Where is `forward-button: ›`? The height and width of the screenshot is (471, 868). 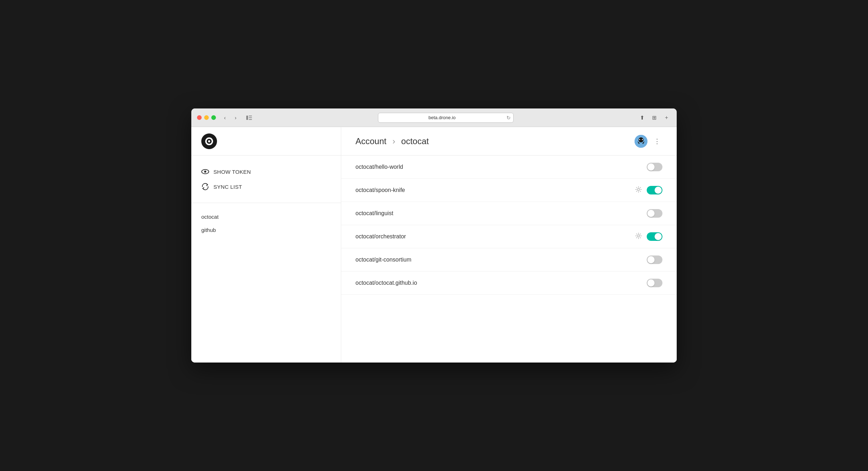
forward-button: › is located at coordinates (236, 118).